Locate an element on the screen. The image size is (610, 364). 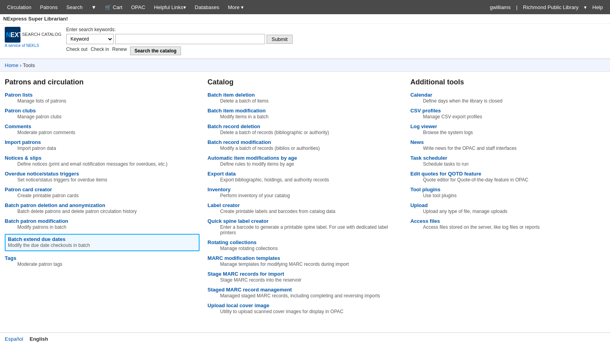
nav-dropdown: ▼ is located at coordinates (94, 7).